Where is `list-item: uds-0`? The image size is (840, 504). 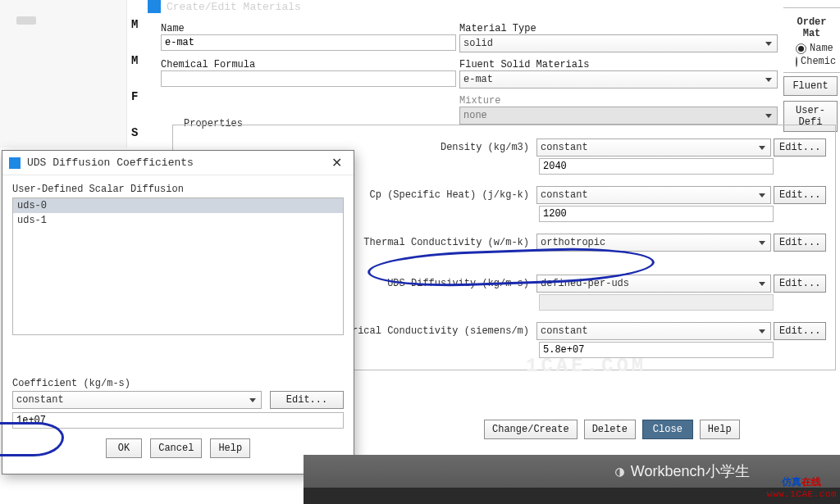
list-item: uds-0 is located at coordinates (178, 206).